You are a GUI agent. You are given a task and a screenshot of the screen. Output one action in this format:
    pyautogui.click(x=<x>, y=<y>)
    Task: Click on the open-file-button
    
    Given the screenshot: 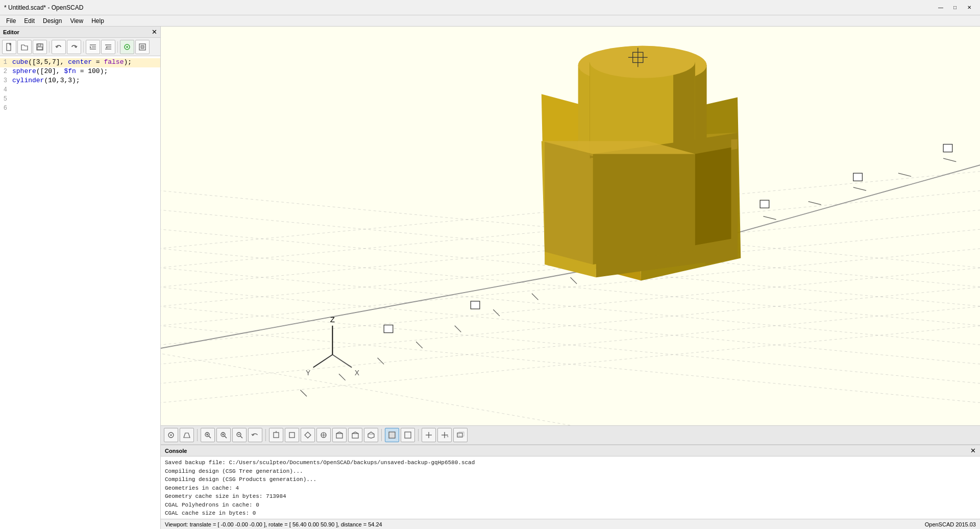 What is the action you would take?
    pyautogui.click(x=24, y=47)
    